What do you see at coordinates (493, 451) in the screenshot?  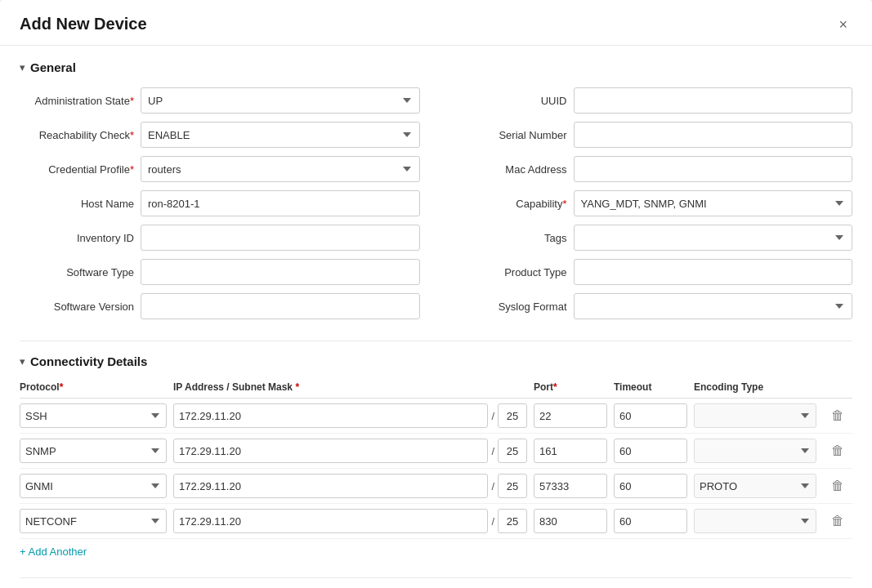 I see `slash-2: /` at bounding box center [493, 451].